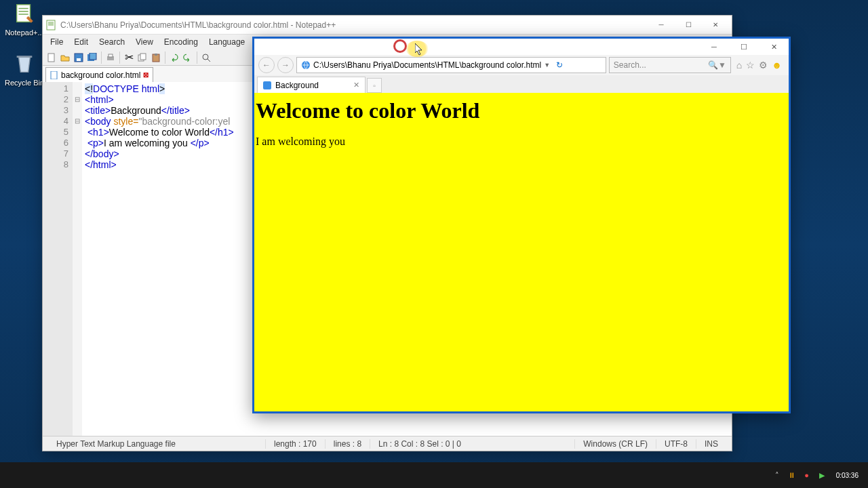 This screenshot has height=488, width=868. I want to click on browser-tab-bar: Background ✕ ▫, so click(521, 84).